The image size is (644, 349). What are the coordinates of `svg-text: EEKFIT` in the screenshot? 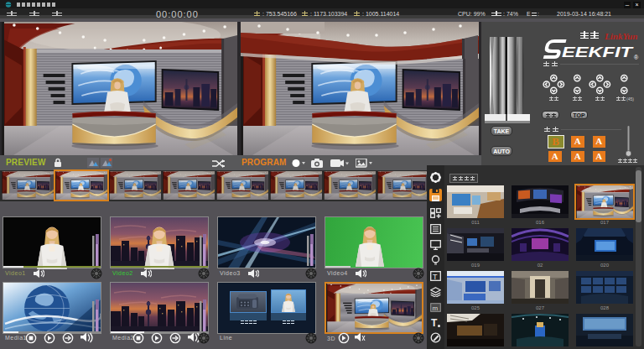 It's located at (598, 52).